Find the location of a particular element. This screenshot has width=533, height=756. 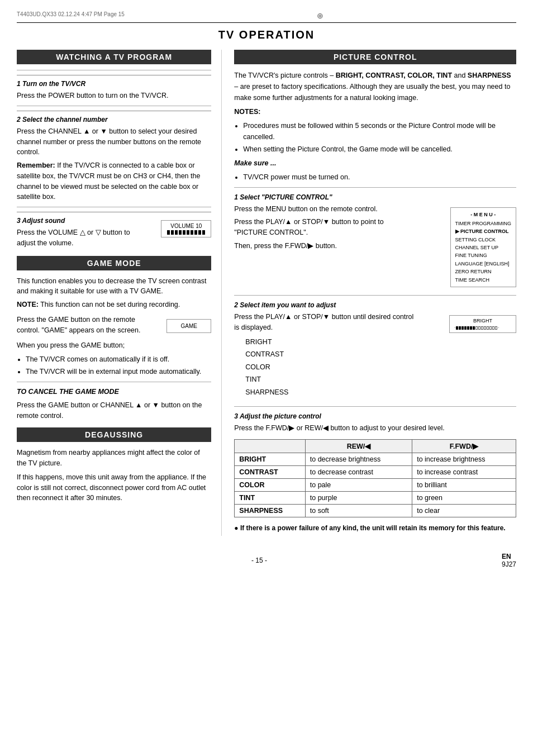

pic-step1-body2: Press the PLAY/▲ or STOP/▼ button to poi… is located at coordinates (322, 227).